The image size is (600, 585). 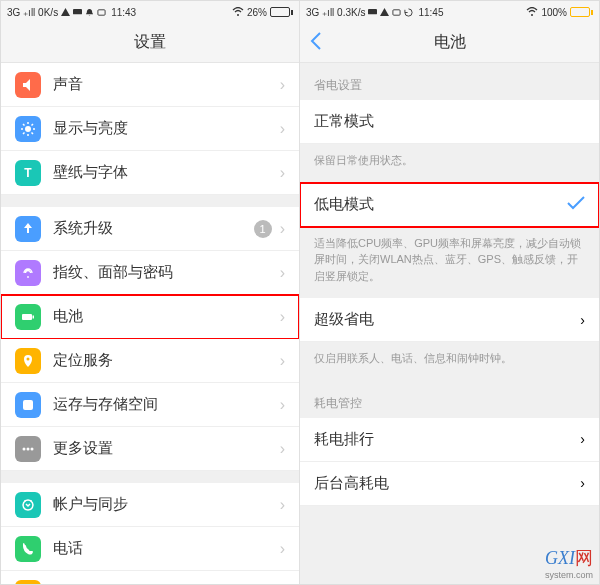 What do you see at coordinates (28, 229) in the screenshot?
I see `upgrade-icon` at bounding box center [28, 229].